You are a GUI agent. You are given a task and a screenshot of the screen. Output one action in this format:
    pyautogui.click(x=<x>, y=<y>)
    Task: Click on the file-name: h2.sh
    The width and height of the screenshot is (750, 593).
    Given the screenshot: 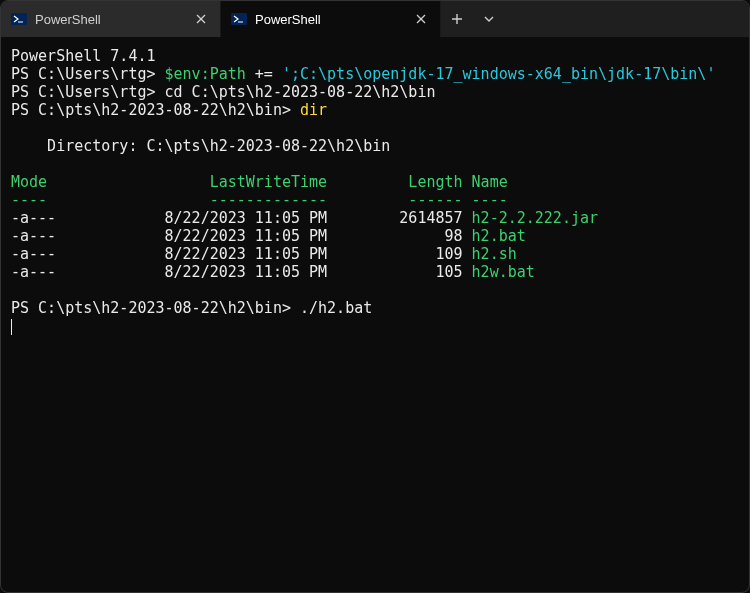 What is the action you would take?
    pyautogui.click(x=494, y=254)
    